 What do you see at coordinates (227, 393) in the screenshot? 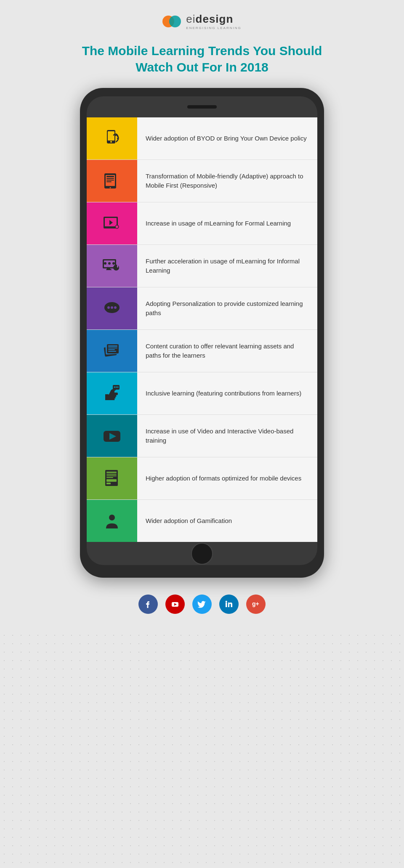
I see `trend-text-7: Inclusive learning (featuring contributi…` at bounding box center [227, 393].